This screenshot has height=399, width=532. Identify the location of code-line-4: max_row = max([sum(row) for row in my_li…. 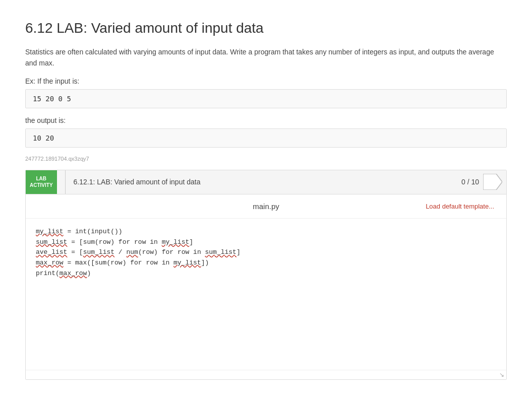
(266, 263).